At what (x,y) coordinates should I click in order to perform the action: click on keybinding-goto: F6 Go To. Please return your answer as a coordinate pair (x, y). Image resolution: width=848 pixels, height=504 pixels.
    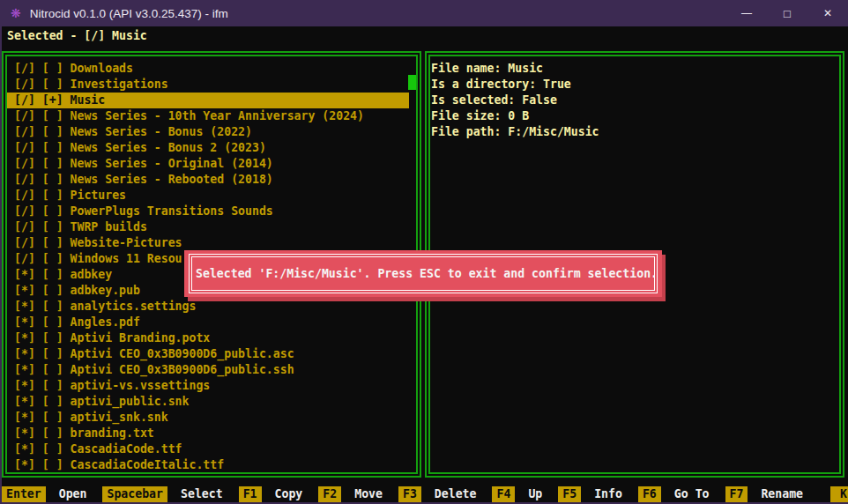
    Looking at the image, I should click on (673, 494).